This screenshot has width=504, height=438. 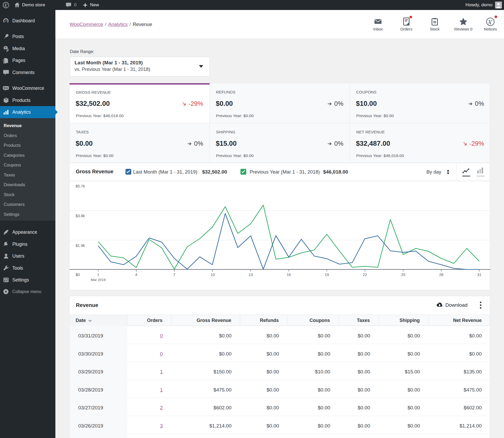 I want to click on svg-text: $0, so click(x=78, y=275).